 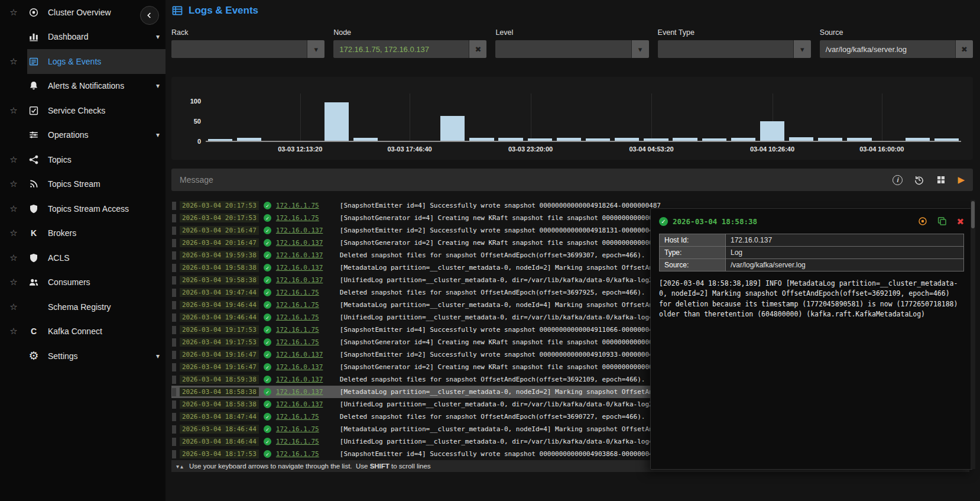 I want to click on log-timestamp: 2026-03-04 18:17:53, so click(x=219, y=454).